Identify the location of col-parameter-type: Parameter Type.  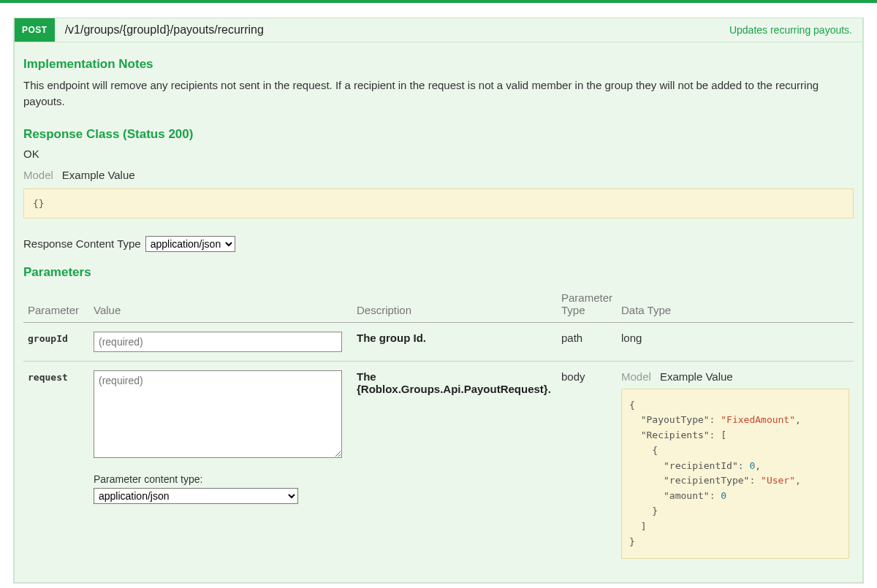
(587, 304).